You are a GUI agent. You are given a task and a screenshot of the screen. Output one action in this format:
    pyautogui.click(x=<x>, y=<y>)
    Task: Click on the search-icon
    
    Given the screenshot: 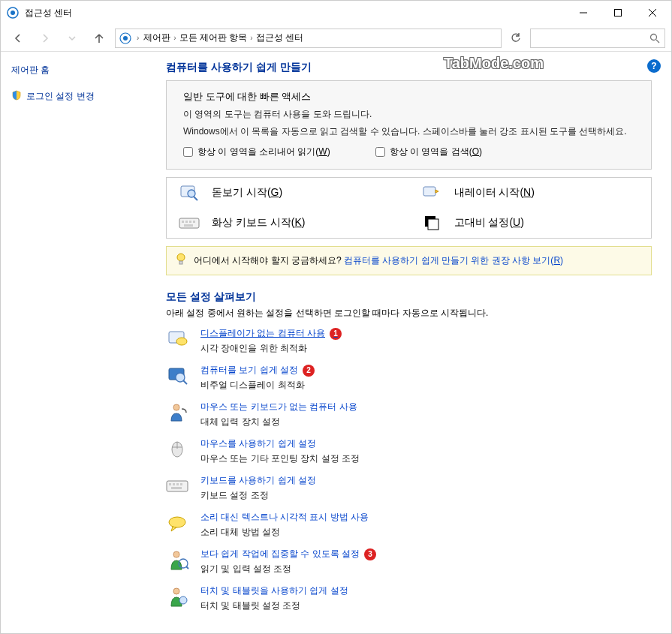 What is the action you would take?
    pyautogui.click(x=655, y=38)
    